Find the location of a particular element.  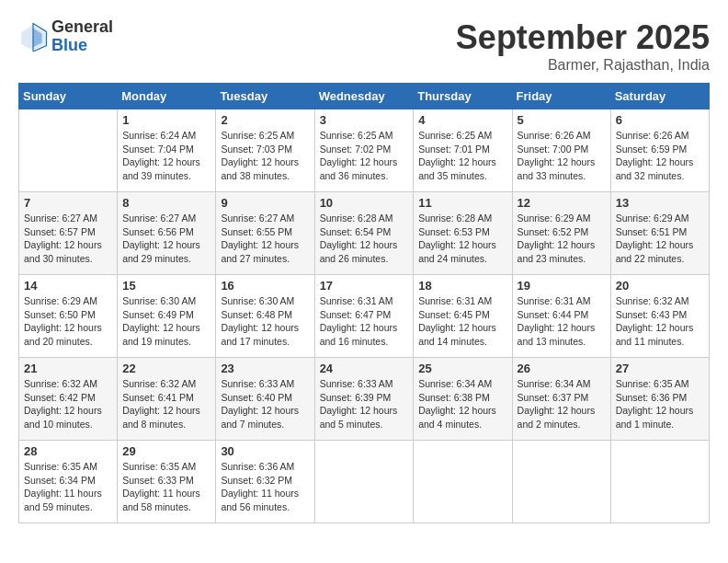

calendar-cell: 11Sunrise: 6:28 AMSunset: 6:53 PMDayligh… is located at coordinates (463, 234).